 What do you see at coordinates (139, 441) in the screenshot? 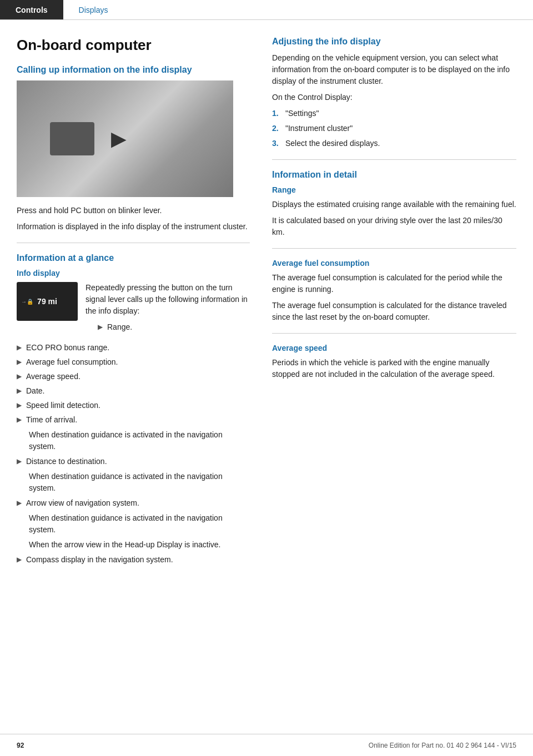
I see `time-arrival-sub: When destination guidance is activated i…` at bounding box center [139, 441].